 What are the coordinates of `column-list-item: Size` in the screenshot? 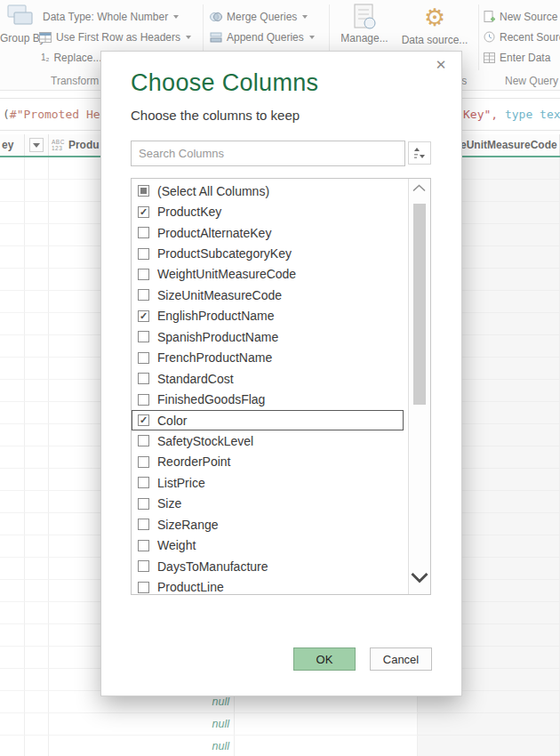 It's located at (268, 503).